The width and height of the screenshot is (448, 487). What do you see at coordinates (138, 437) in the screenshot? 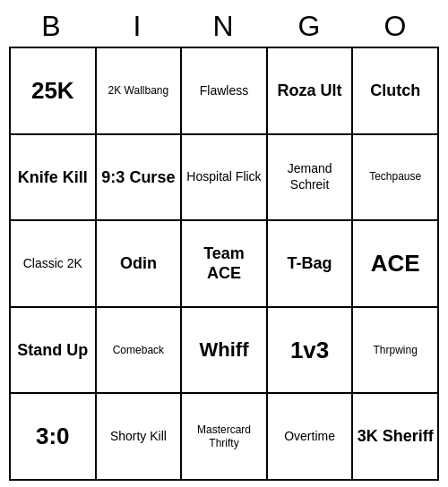
I see `cell-text-21: Shorty Kill` at bounding box center [138, 437].